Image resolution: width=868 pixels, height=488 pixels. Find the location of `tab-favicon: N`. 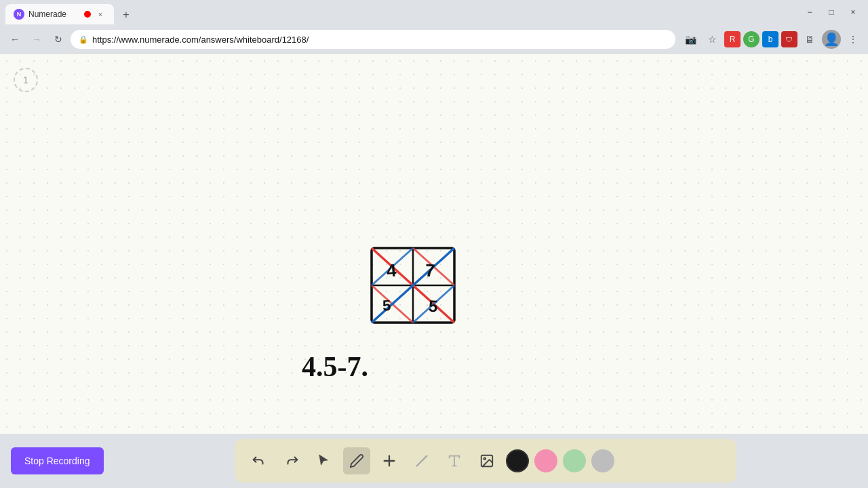

tab-favicon: N is located at coordinates (19, 14).